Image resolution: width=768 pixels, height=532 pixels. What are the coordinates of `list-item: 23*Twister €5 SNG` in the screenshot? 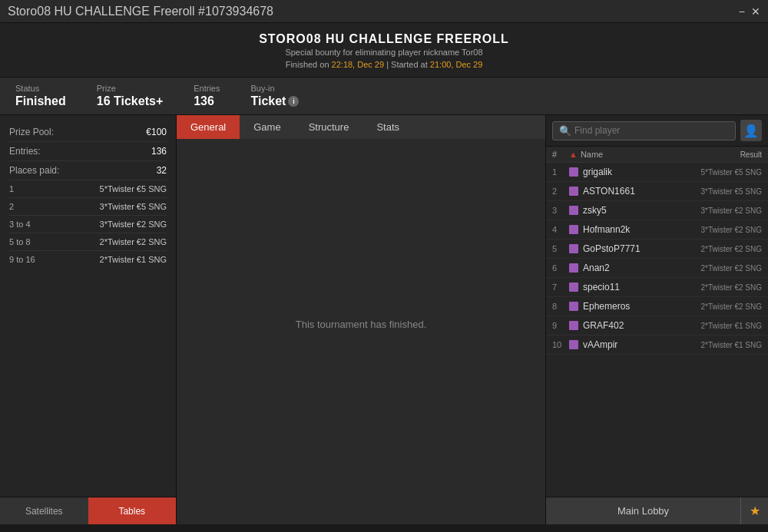 It's located at (88, 207).